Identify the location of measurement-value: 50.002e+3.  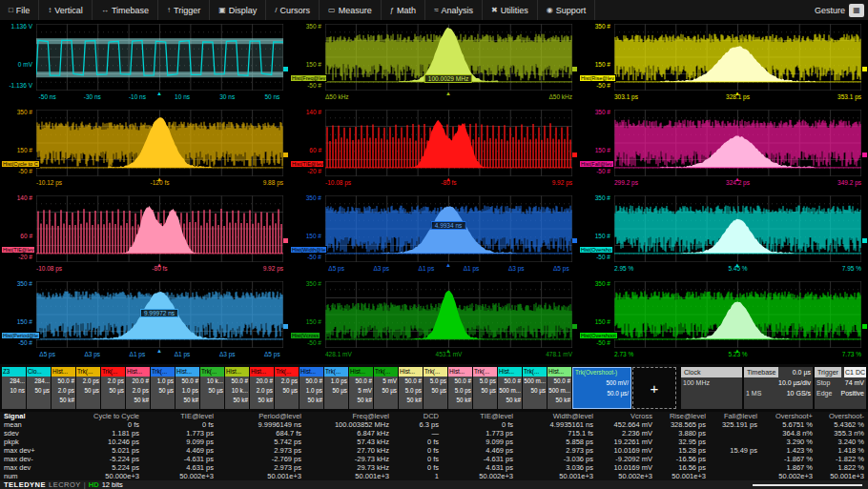
(180, 477).